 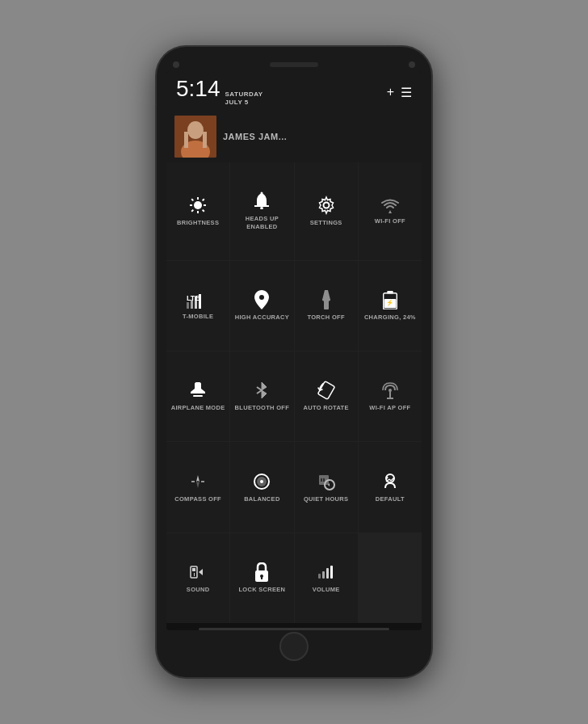 I want to click on phone-bottom, so click(x=294, y=646).